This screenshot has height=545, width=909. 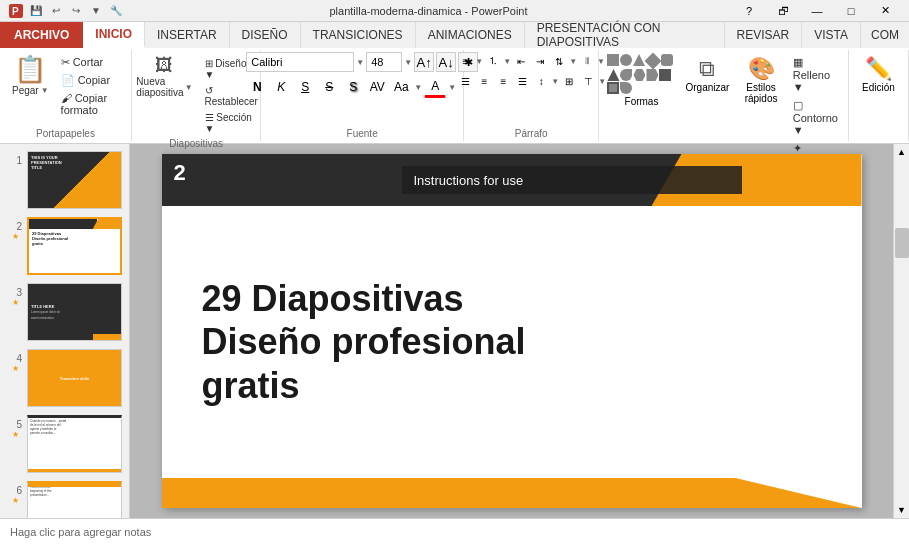 What do you see at coordinates (470, 35) in the screenshot?
I see `tab-animaciones: ANIMACIONES` at bounding box center [470, 35].